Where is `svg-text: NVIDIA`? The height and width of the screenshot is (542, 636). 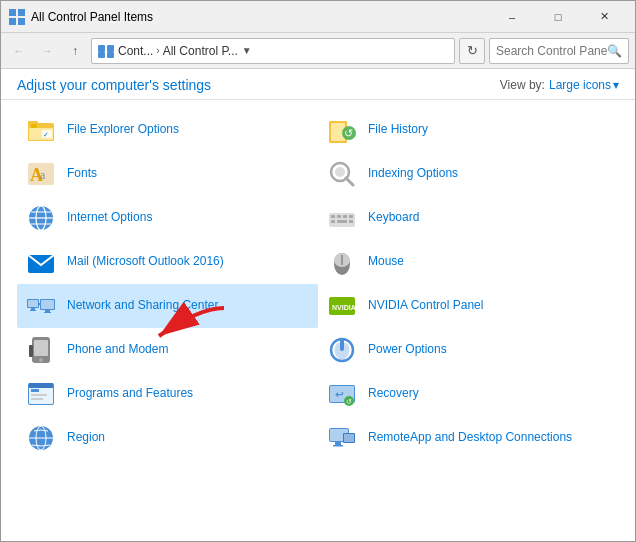 svg-text: NVIDIA is located at coordinates (344, 308).